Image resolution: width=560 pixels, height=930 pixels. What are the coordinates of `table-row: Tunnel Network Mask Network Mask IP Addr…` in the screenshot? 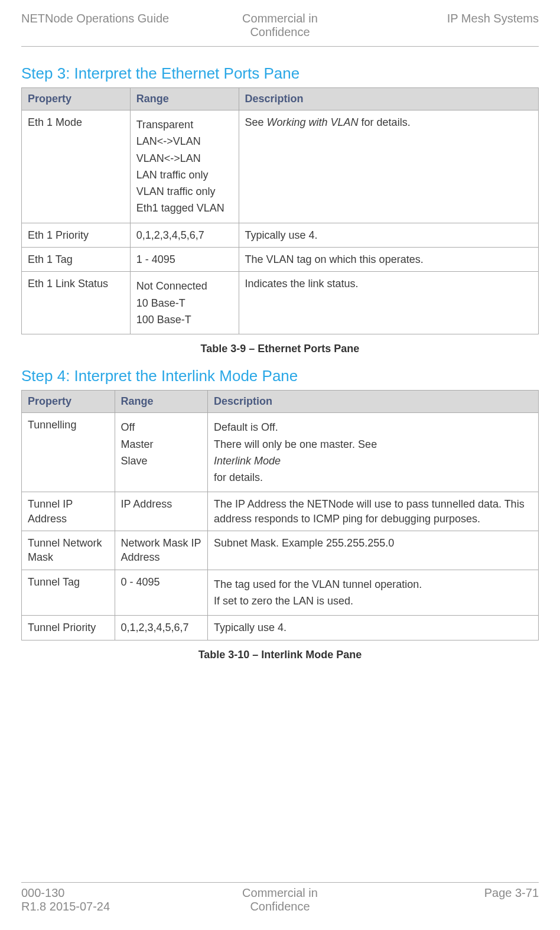 It's located at (280, 551).